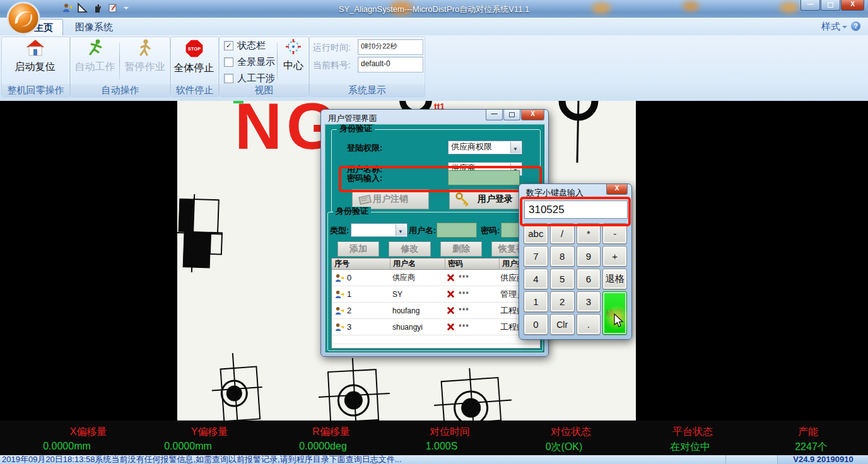 Image resolution: width=868 pixels, height=464 pixels. I want to click on key-5: 5, so click(563, 279).